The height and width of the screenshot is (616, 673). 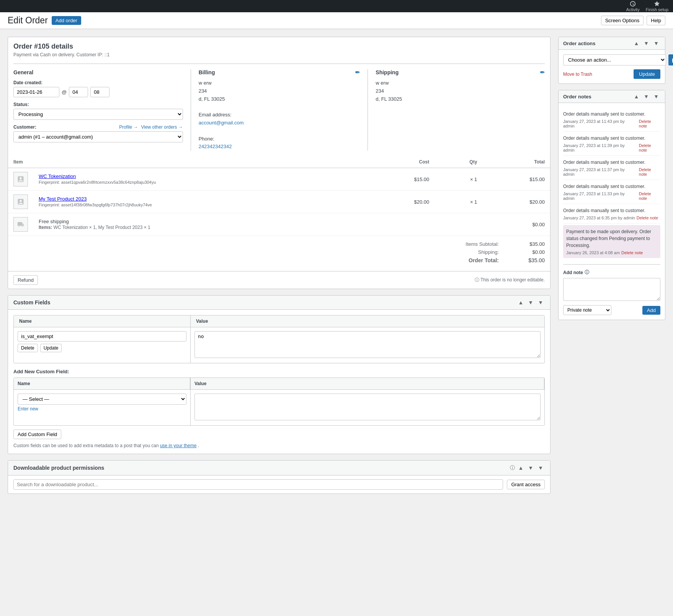 I want to click on shipping-qty-empty, so click(x=459, y=224).